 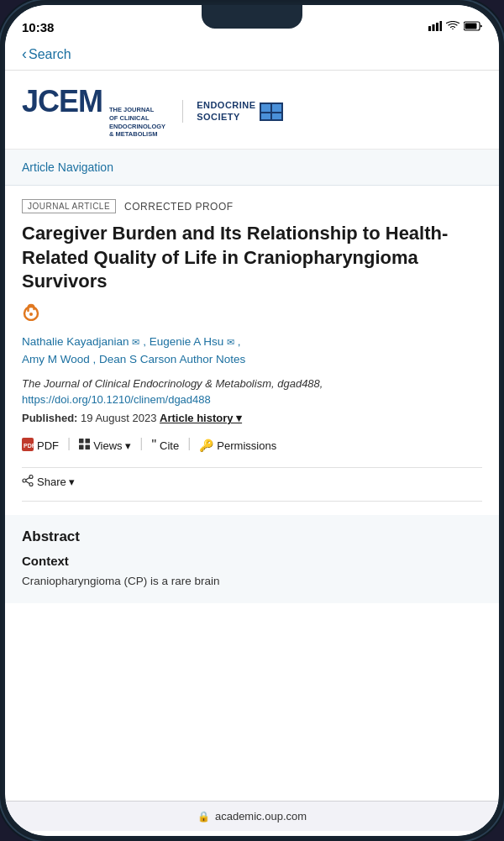 I want to click on views-button: Views ▾, so click(x=105, y=445).